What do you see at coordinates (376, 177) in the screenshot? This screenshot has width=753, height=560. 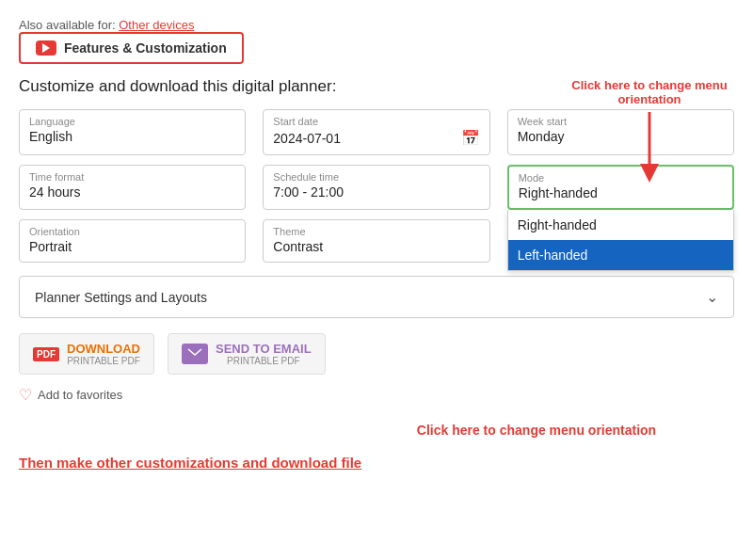 I see `schedule-time-label: Schedule time` at bounding box center [376, 177].